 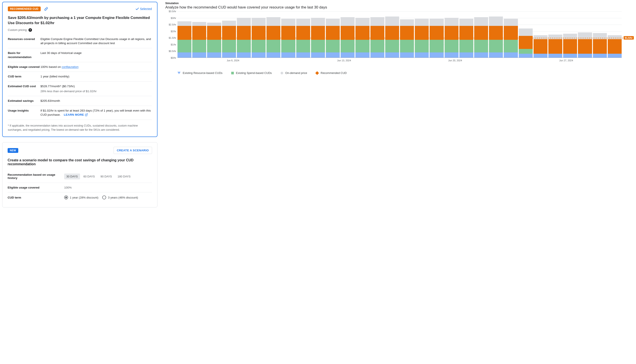 What do you see at coordinates (172, 51) in the screenshot?
I see `y-tick: $0.5/hr` at bounding box center [172, 51].